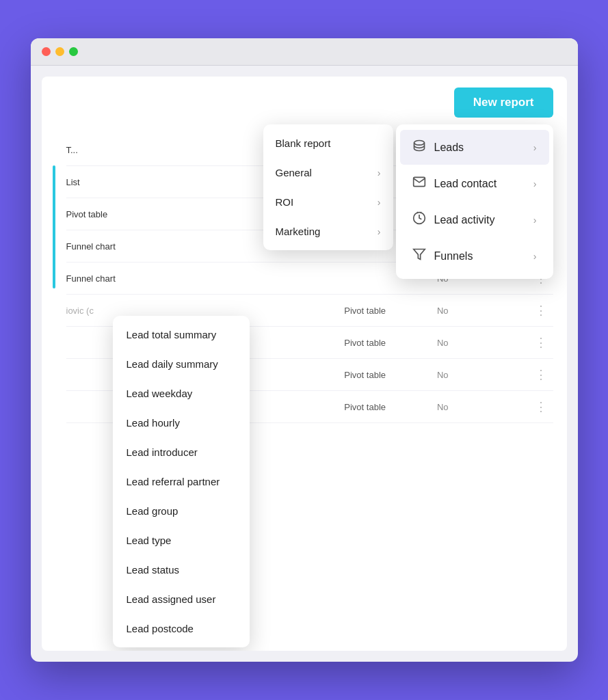  I want to click on menus-container: Lead total summary Lead daily summary Le…, so click(408, 202).